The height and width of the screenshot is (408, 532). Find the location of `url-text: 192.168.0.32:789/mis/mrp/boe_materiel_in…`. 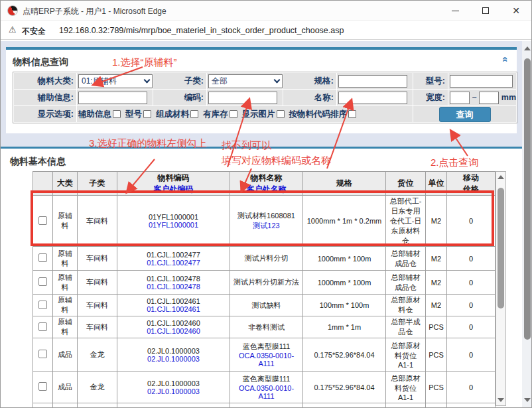

url-text: 192.168.0.32:789/mis/mrp/boe_materiel_in… is located at coordinates (202, 31).